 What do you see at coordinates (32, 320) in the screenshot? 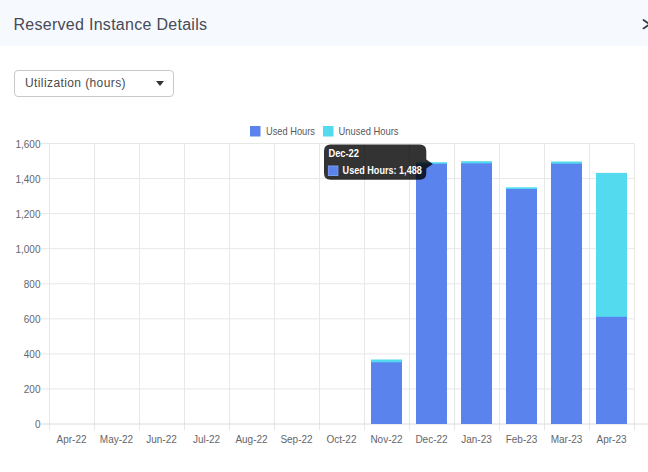
I see `svg-text: 600` at bounding box center [32, 320].